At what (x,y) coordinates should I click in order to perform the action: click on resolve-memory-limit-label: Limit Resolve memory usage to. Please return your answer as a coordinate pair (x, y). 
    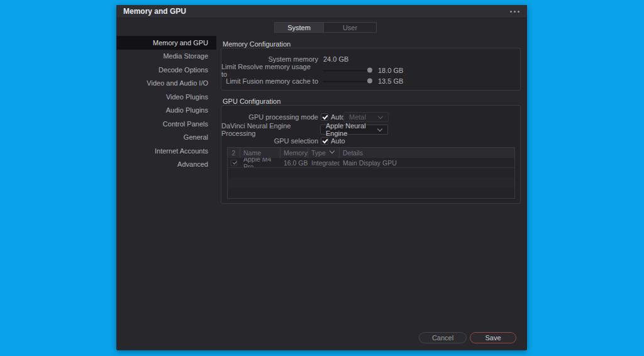
    Looking at the image, I should click on (270, 70).